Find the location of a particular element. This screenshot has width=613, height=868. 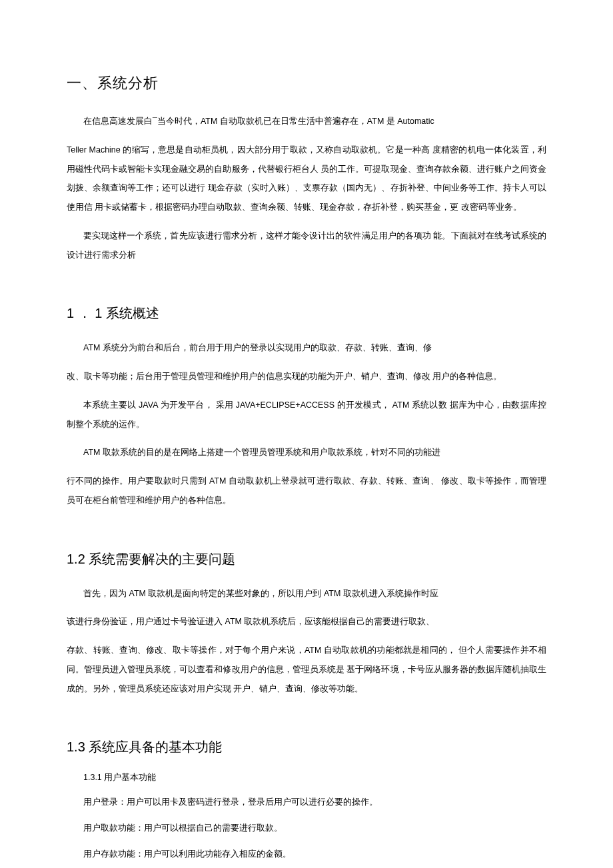

feature-withdraw: 用户取款功能：用户可以根据自己的需要进行取款。 is located at coordinates (306, 829).